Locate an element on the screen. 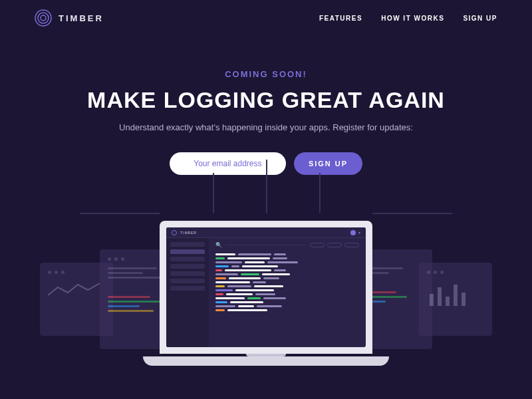 This screenshot has width=532, height=399. search-underline is located at coordinates (266, 245).